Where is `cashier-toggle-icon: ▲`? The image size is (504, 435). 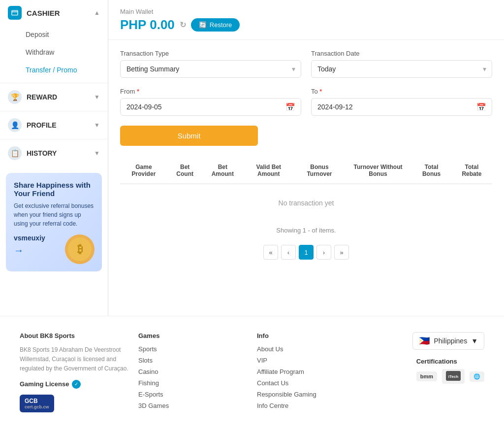
cashier-toggle-icon: ▲ is located at coordinates (97, 13).